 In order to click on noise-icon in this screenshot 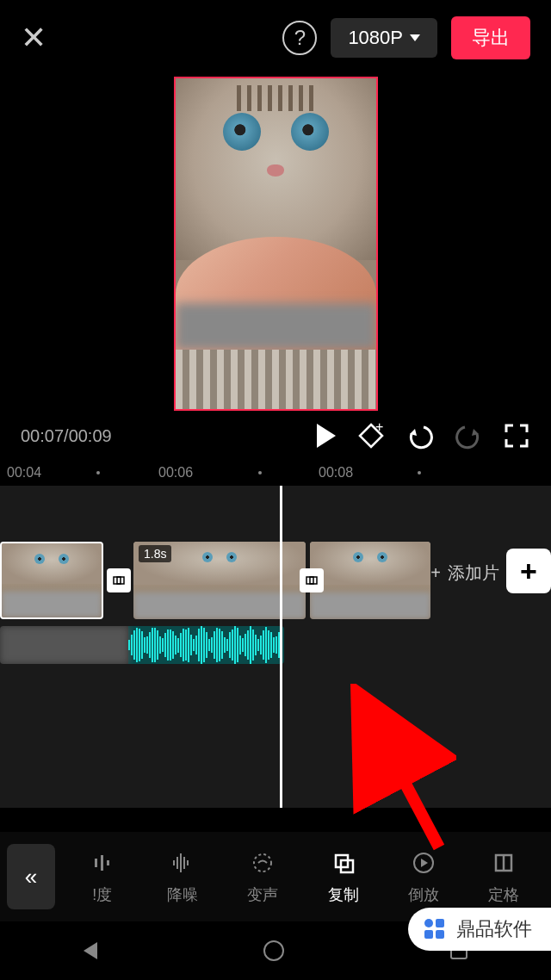, I will do `click(183, 863)`.